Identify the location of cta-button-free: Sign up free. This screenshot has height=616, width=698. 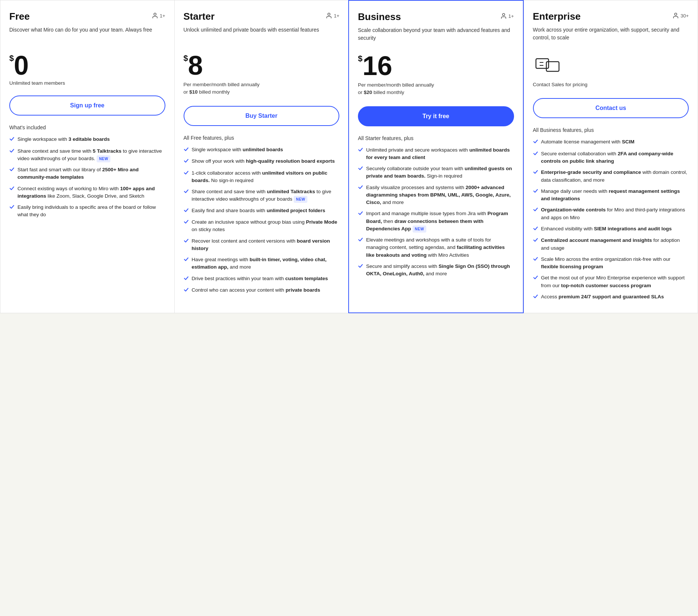
(87, 106).